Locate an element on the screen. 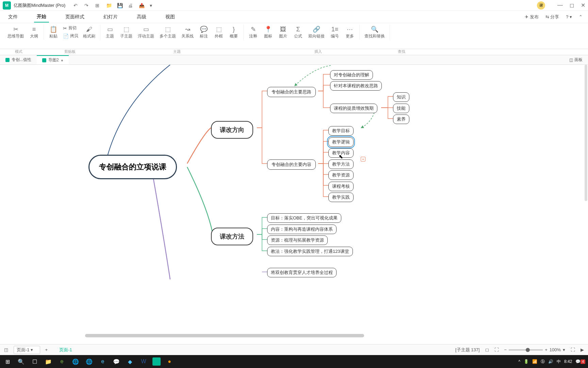 The height and width of the screenshot is (368, 588). node-leaf-0-0-2-2: 素养 is located at coordinates (401, 119).